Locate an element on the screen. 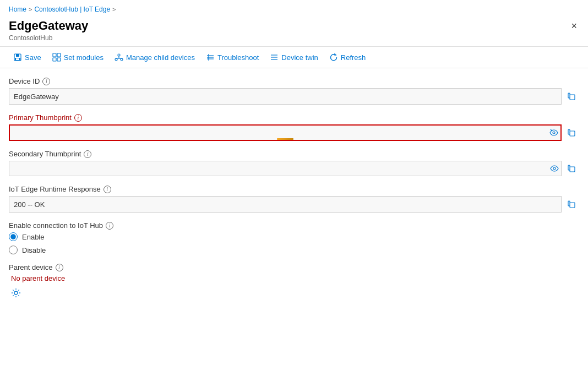 The width and height of the screenshot is (588, 381). primary-thumbprint-label: Primary Thumbprint i is located at coordinates (294, 118).